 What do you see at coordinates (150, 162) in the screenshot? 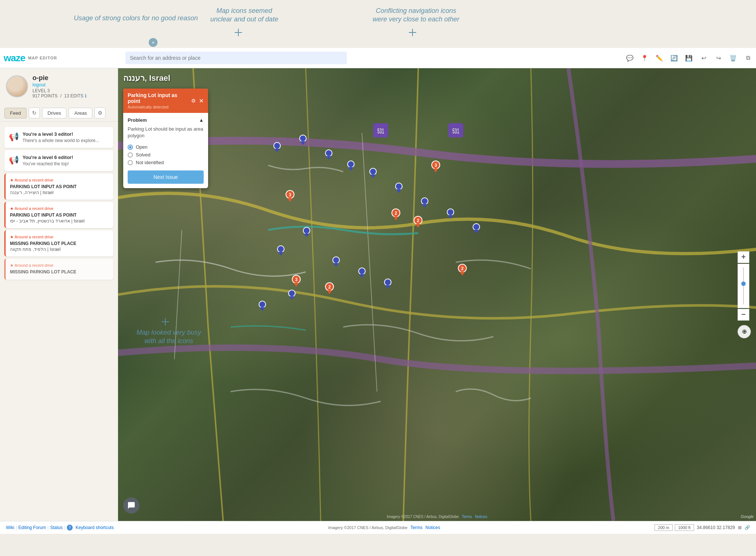
I see `radio-not-identified-label: Not identified` at bounding box center [150, 162].